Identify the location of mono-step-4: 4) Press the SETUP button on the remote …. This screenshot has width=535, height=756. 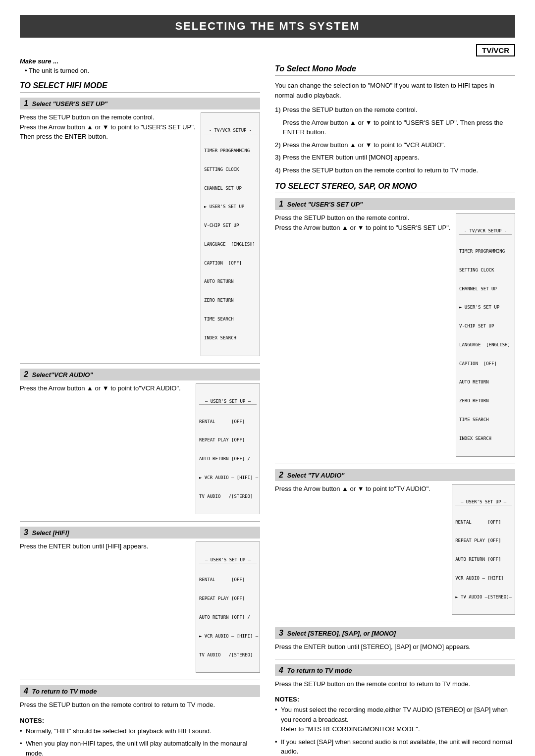
(395, 170).